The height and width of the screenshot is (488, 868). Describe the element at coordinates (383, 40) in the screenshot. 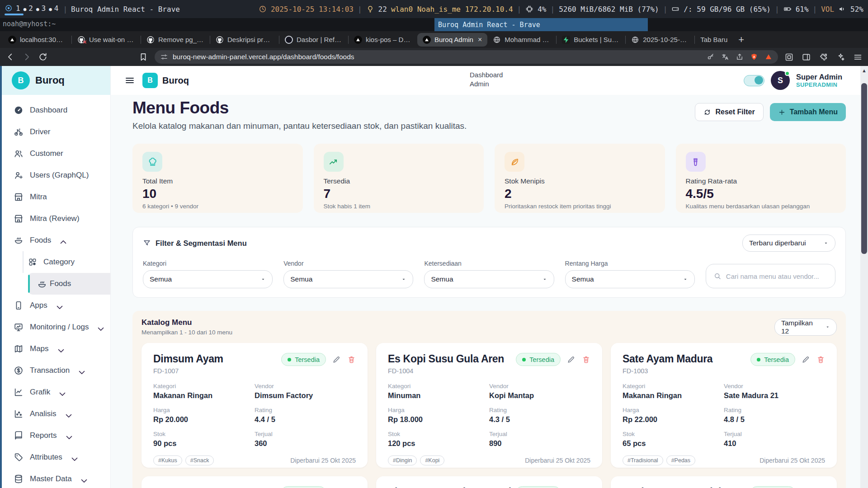

I see `browser-tab-kios-pos-deplo: kios-pos – Deplo` at that location.